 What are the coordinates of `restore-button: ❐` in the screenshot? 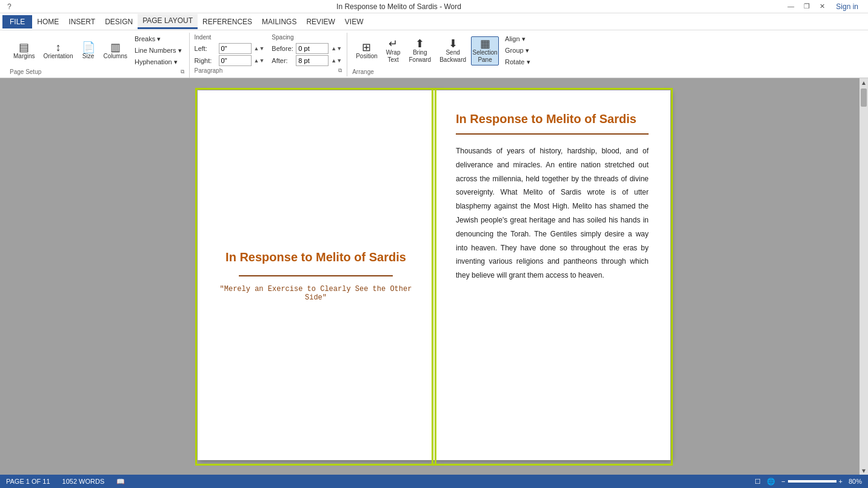 It's located at (807, 7).